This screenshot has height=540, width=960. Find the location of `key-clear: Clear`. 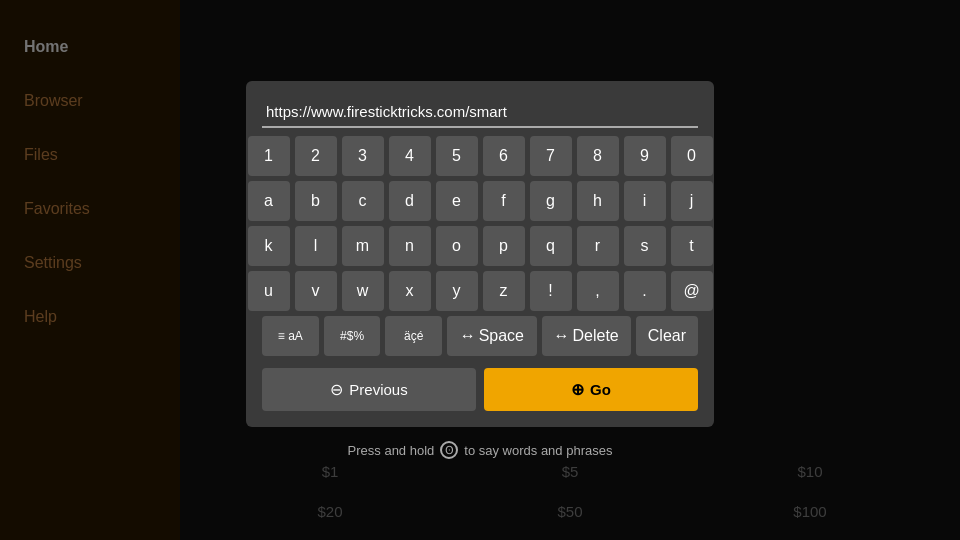

key-clear: Clear is located at coordinates (667, 336).